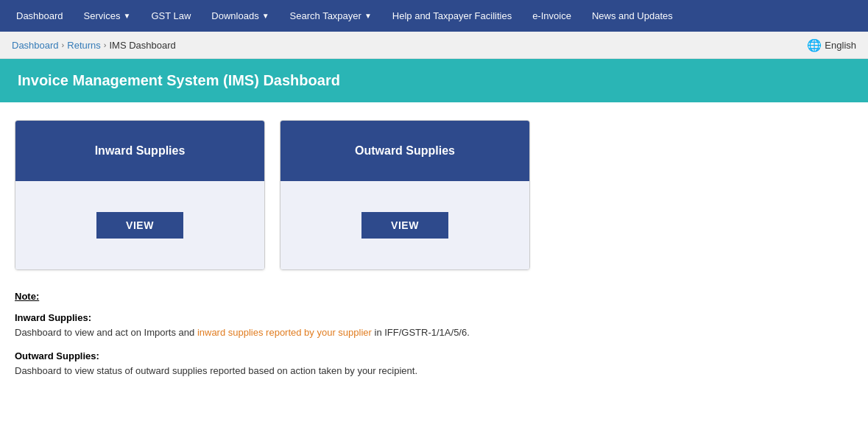 The height and width of the screenshot is (427, 868). What do you see at coordinates (240, 16) in the screenshot?
I see `nav-downloads: Downloads ▼` at bounding box center [240, 16].